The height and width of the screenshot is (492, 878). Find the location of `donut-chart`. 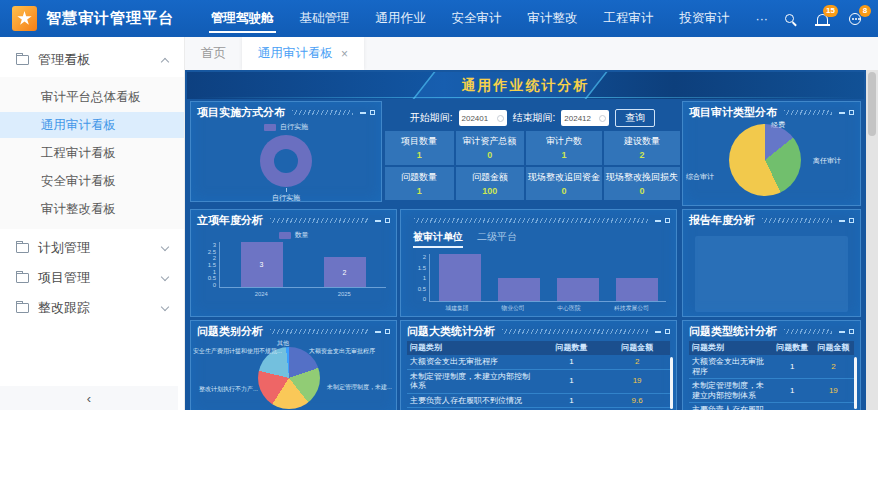

donut-chart is located at coordinates (286, 161).